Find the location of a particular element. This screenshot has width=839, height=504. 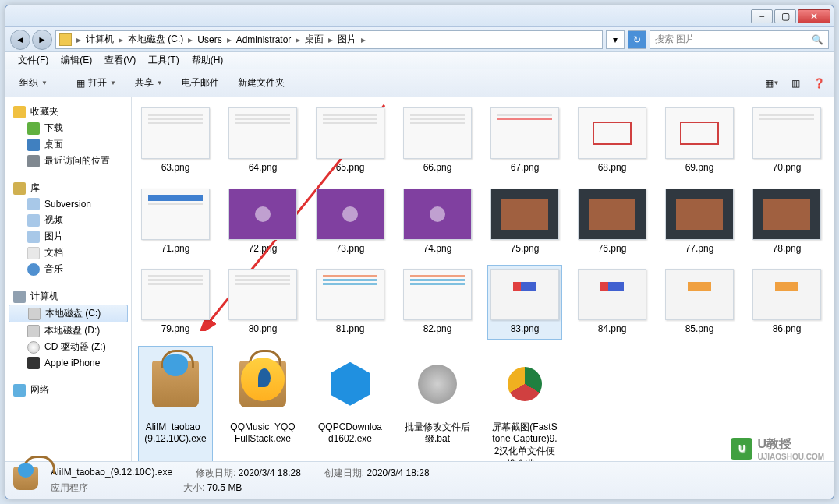

sidebar-item-cd: CD 驱动器 (Z:) is located at coordinates (69, 347).